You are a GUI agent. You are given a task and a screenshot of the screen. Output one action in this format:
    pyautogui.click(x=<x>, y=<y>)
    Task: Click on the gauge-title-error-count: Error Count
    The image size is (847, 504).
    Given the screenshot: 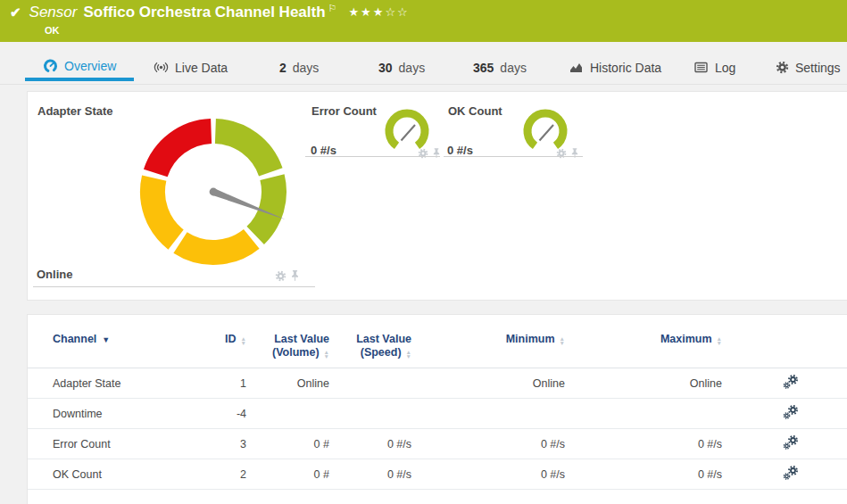 What is the action you would take?
    pyautogui.click(x=345, y=111)
    